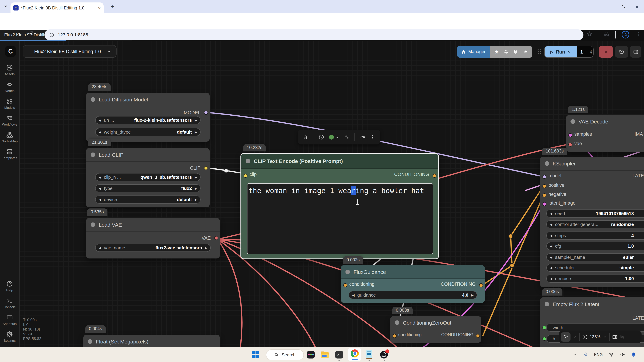 Image resolution: width=644 pixels, height=362 pixels. What do you see at coordinates (413, 295) in the screenshot?
I see `widget-guidance: ◀ guidance 4.0 ▶` at bounding box center [413, 295].